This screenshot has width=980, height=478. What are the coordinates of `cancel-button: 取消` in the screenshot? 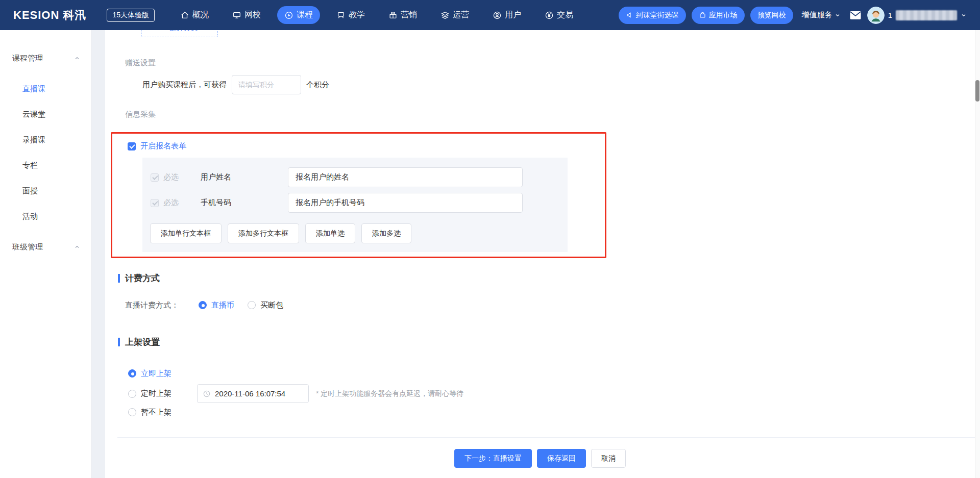 It's located at (608, 458).